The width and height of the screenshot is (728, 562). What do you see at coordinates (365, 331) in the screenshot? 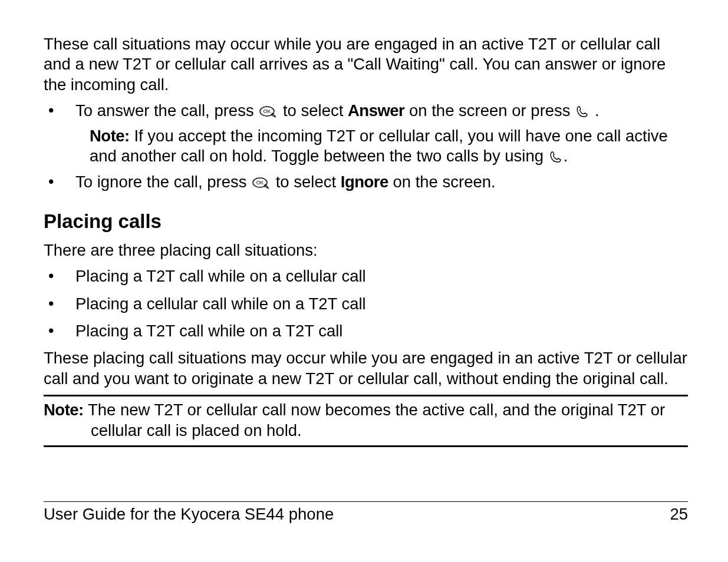
I see `list-item: Placing a T2T call while on a T2T call` at bounding box center [365, 331].